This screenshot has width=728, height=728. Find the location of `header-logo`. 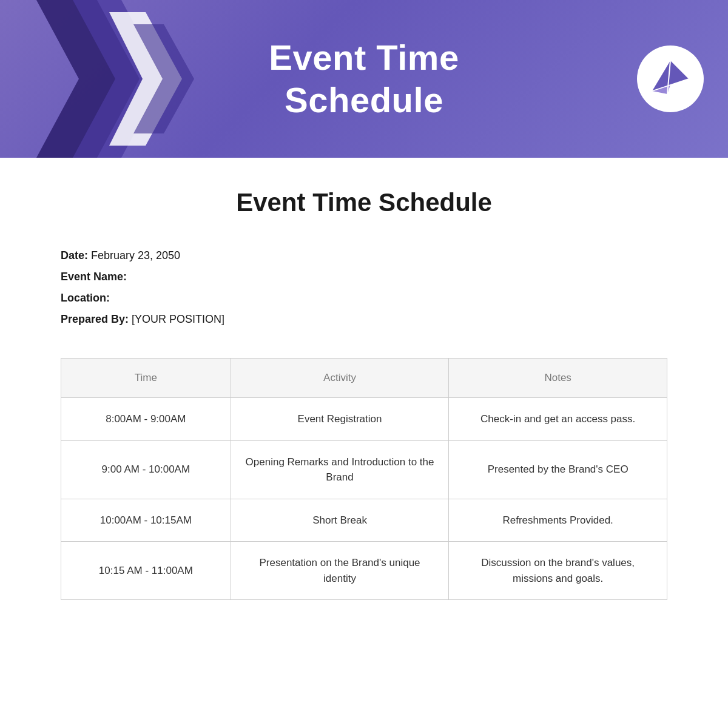

header-logo is located at coordinates (670, 79).